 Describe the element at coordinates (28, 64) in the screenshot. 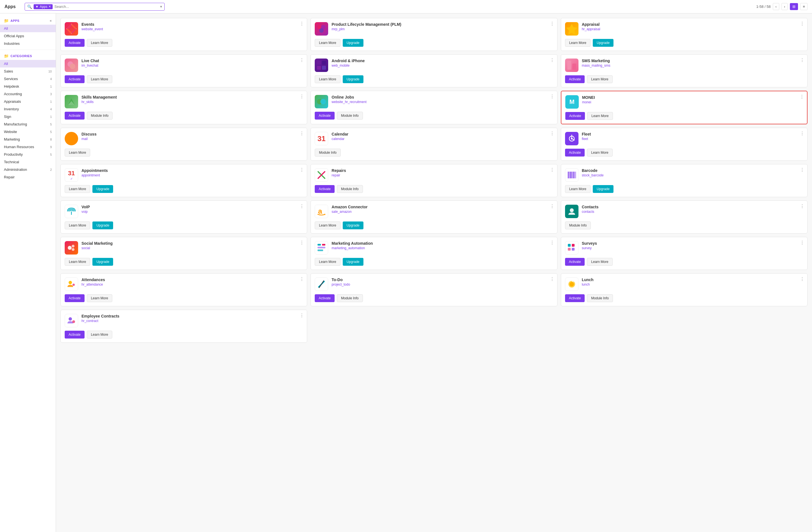

I see `sidebar-cat-all: All` at that location.